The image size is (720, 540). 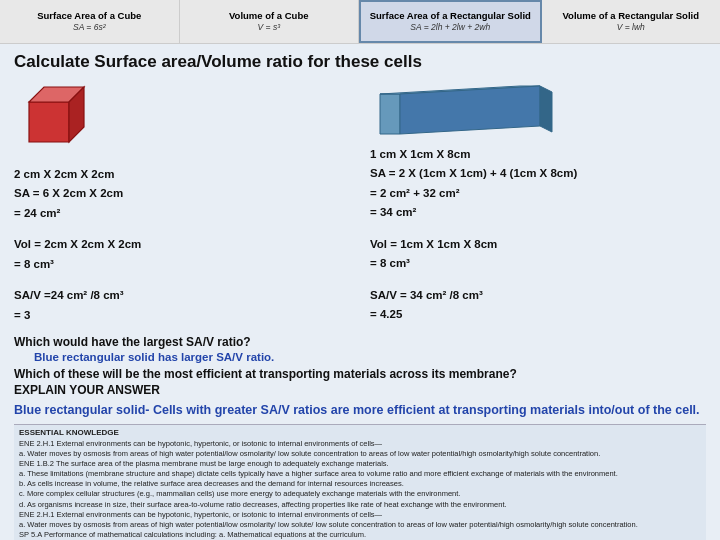 What do you see at coordinates (360, 410) in the screenshot?
I see `answer-2: Blue rectangular solid- Cells with great…` at bounding box center [360, 410].